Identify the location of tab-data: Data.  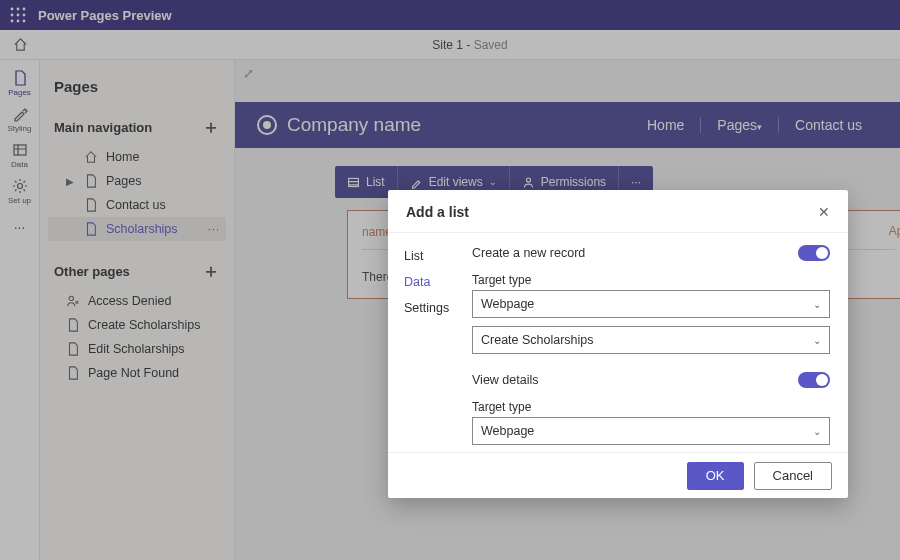
(428, 282).